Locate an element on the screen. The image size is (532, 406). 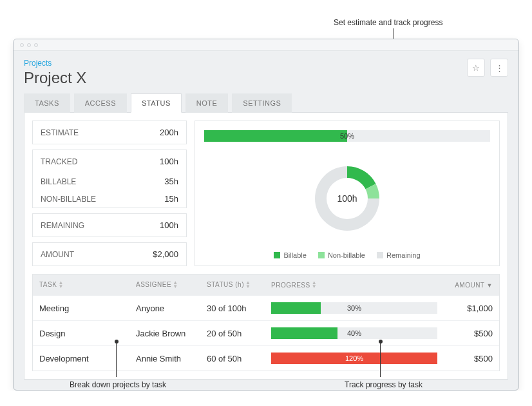
cell-progress: 120% is located at coordinates (356, 358).